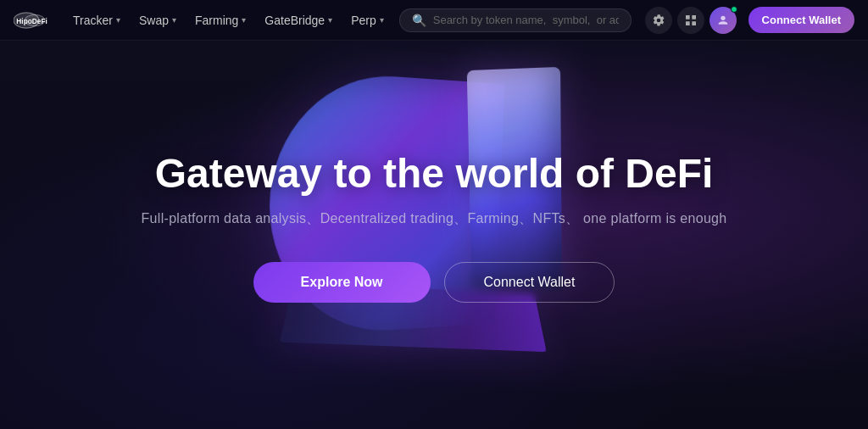  What do you see at coordinates (515, 20) in the screenshot?
I see `search-bar: 🔍` at bounding box center [515, 20].